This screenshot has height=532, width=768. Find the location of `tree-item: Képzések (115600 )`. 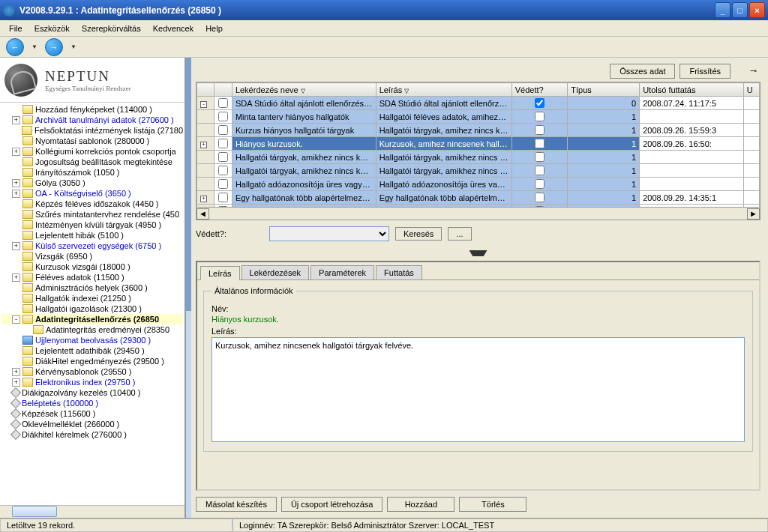

tree-item: Képzések (115600 ) is located at coordinates (92, 414).